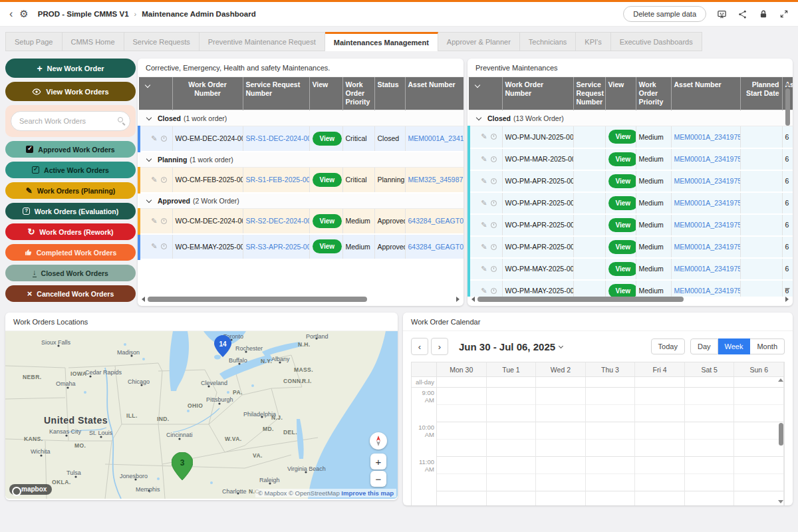  Describe the element at coordinates (763, 15) in the screenshot. I see `lock-icon` at that location.